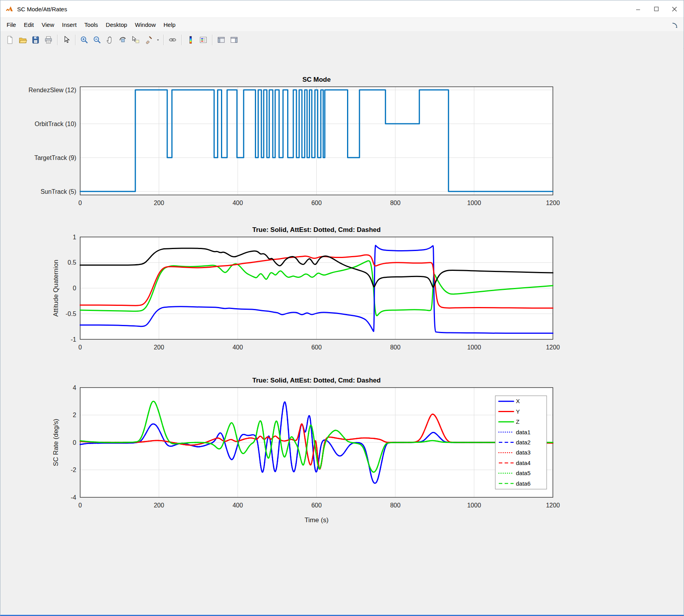  What do you see at coordinates (203, 40) in the screenshot?
I see `insert-legend-icon` at bounding box center [203, 40].